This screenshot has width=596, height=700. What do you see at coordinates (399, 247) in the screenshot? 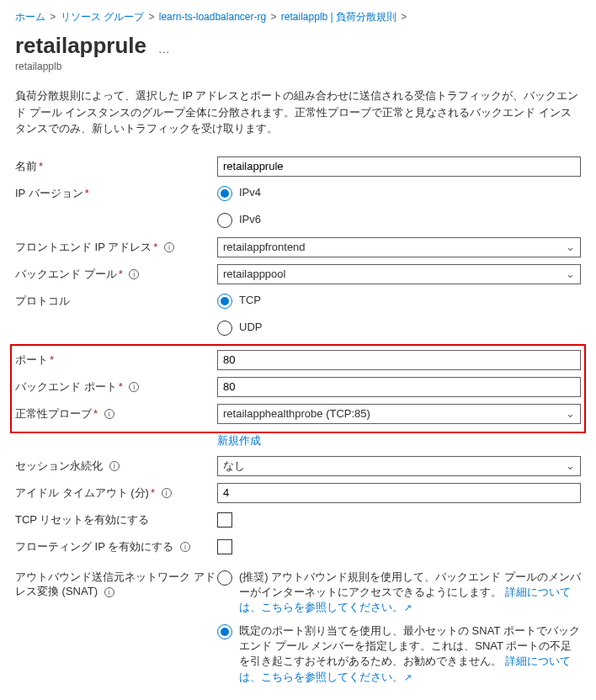
I see `frontend-select: retailappfrontend⌄` at bounding box center [399, 247].